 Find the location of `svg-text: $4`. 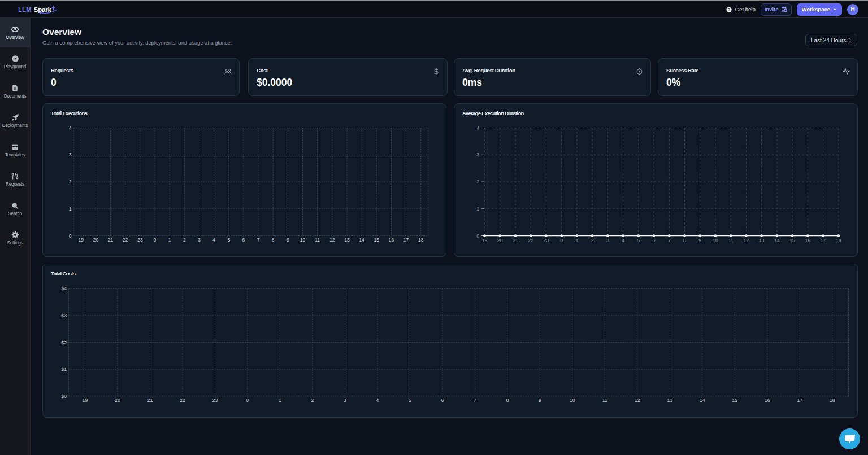

svg-text: $4 is located at coordinates (64, 288).